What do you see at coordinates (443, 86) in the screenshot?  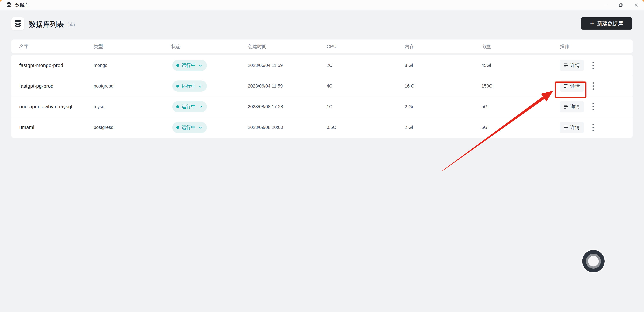 I see `db-memory: 16 Gi` at bounding box center [443, 86].